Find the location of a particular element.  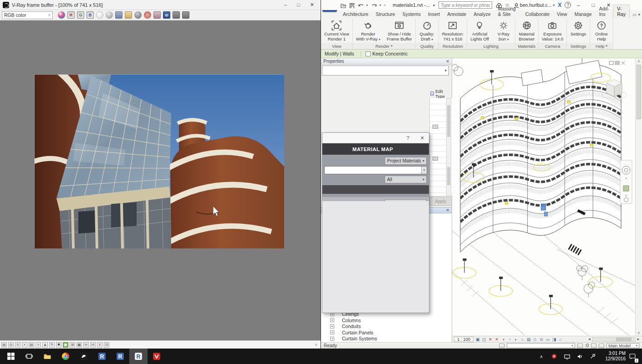

ribbon-group-label: Lighting is located at coordinates (491, 46).